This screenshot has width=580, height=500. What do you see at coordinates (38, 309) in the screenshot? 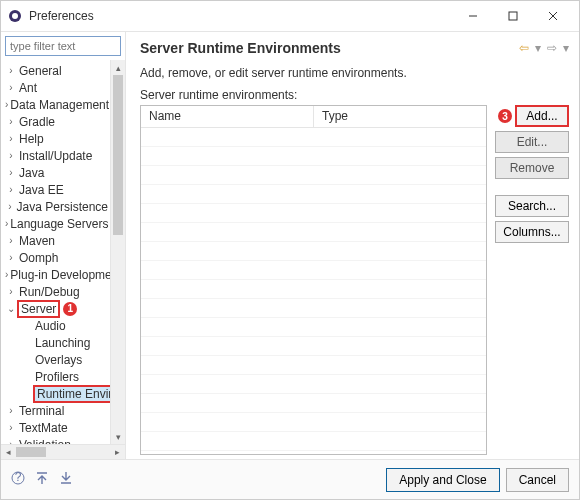
I see `tree-item-label: Server` at bounding box center [38, 309].